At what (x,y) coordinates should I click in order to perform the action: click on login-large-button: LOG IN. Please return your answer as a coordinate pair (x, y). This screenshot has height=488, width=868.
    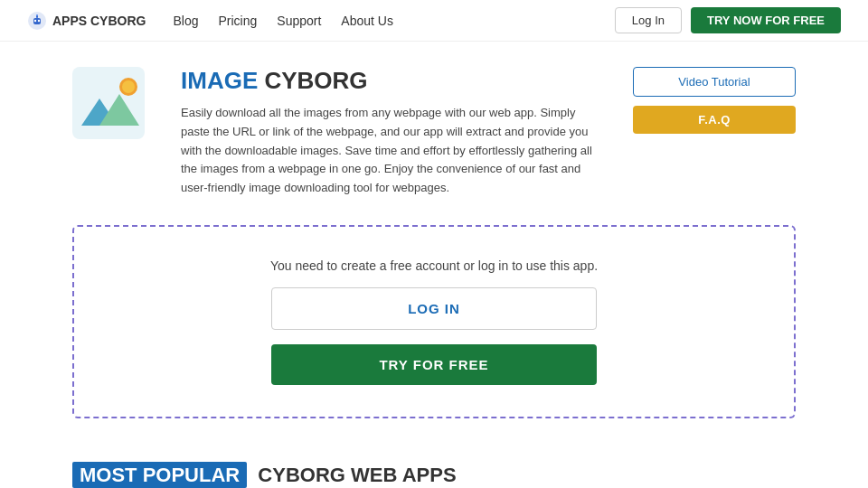
    Looking at the image, I should click on (434, 309).